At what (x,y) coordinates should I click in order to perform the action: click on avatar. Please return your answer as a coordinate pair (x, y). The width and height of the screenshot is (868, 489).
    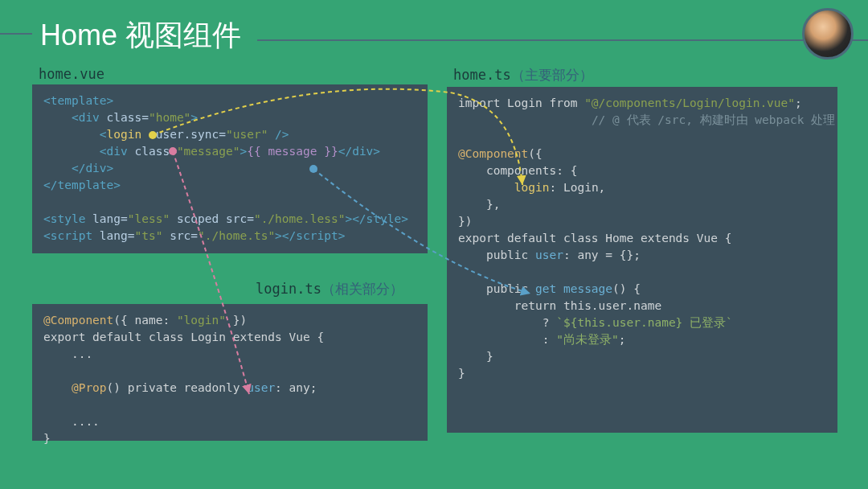
    Looking at the image, I should click on (828, 34).